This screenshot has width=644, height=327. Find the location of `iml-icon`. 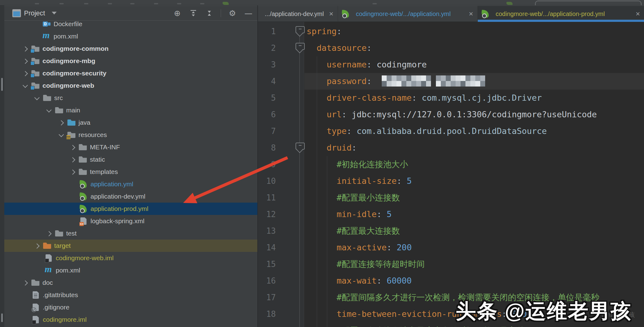

iml-icon is located at coordinates (49, 258).